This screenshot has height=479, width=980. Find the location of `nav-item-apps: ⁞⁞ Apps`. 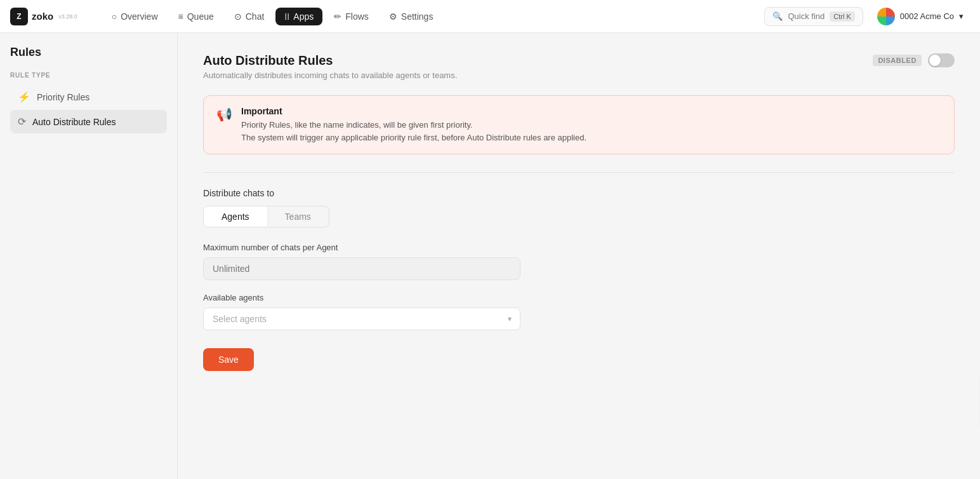

nav-item-apps: ⁞⁞ Apps is located at coordinates (299, 17).